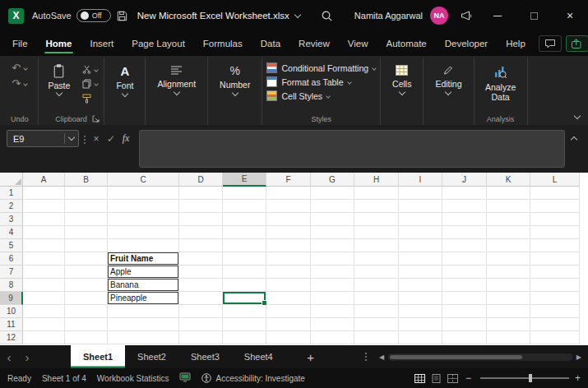 The width and height of the screenshot is (588, 388). What do you see at coordinates (176, 92) in the screenshot?
I see `alignment-menu-button: Alignment` at bounding box center [176, 92].